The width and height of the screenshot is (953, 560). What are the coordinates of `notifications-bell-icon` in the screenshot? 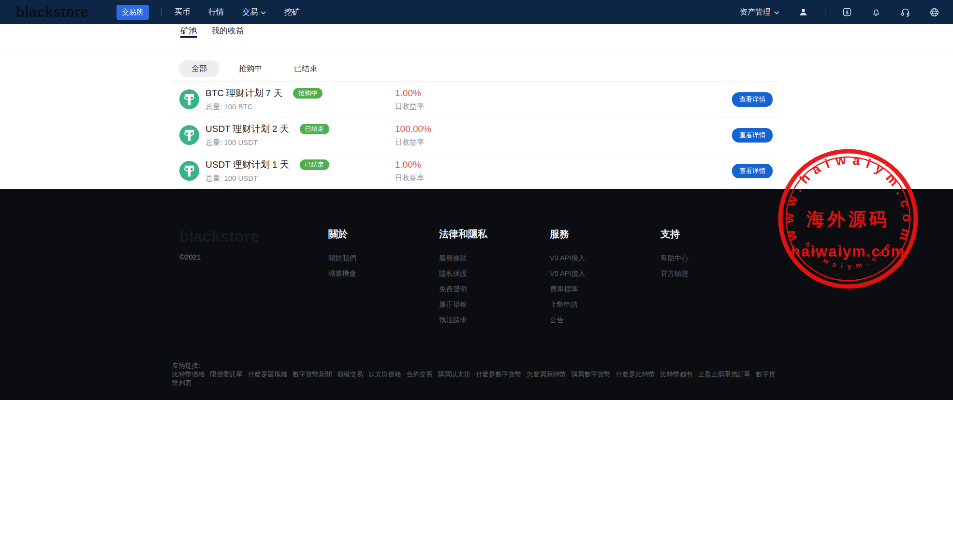 It's located at (876, 12).